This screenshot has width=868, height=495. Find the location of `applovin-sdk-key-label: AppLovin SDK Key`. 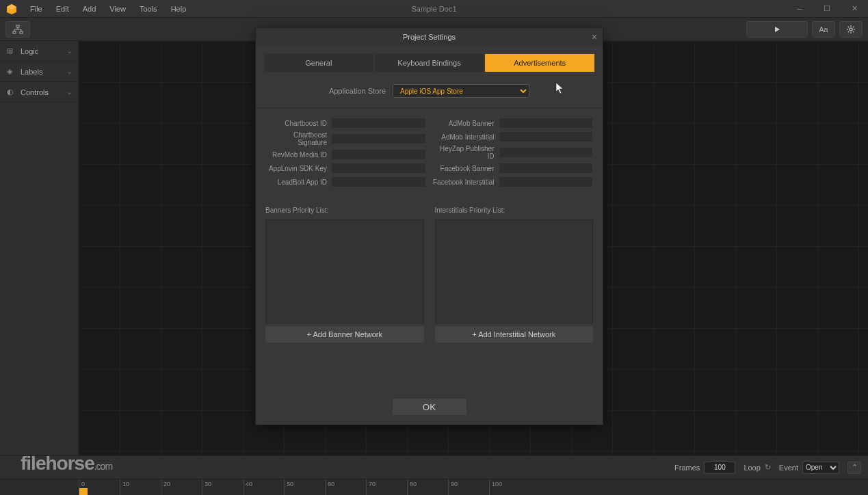

applovin-sdk-key-label: AppLovin SDK Key is located at coordinates (298, 168).